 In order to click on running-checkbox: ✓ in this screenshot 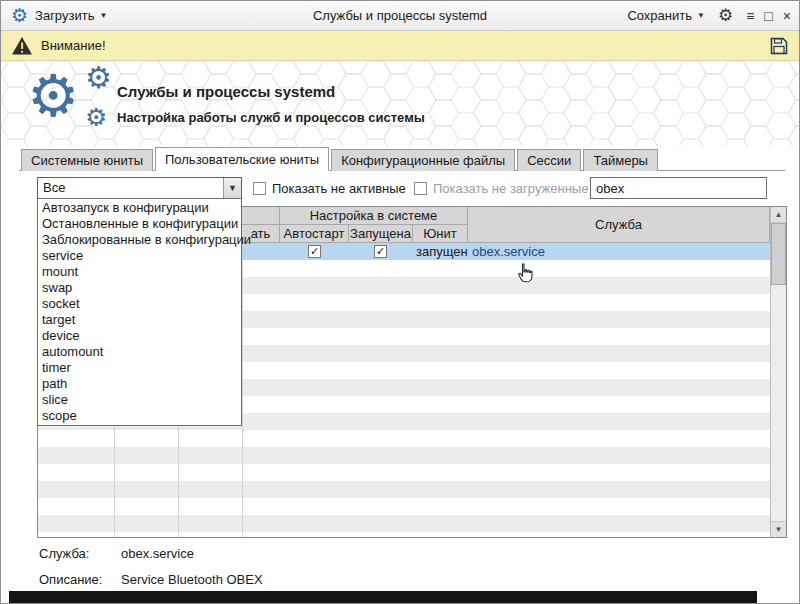, I will do `click(380, 252)`.